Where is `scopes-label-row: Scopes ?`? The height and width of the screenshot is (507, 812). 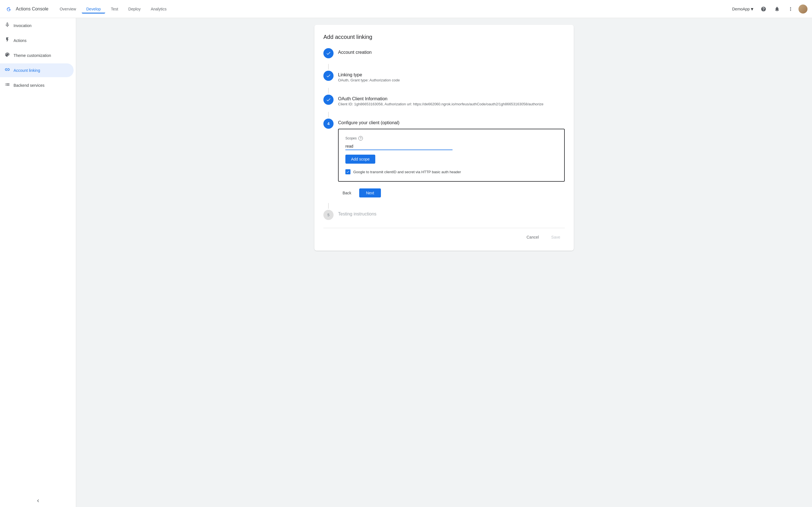 scopes-label-row: Scopes ? is located at coordinates (451, 138).